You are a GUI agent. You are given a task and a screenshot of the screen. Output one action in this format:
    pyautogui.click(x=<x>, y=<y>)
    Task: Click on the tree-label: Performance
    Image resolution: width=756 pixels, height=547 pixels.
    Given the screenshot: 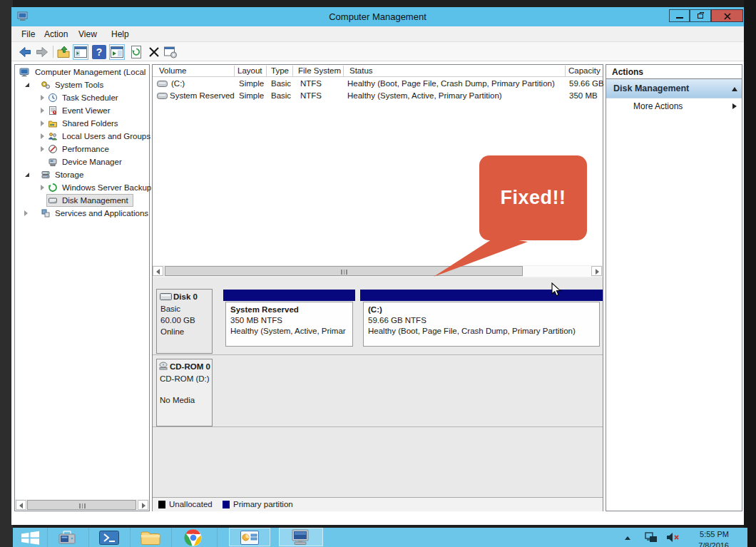 What is the action you would take?
    pyautogui.click(x=86, y=149)
    